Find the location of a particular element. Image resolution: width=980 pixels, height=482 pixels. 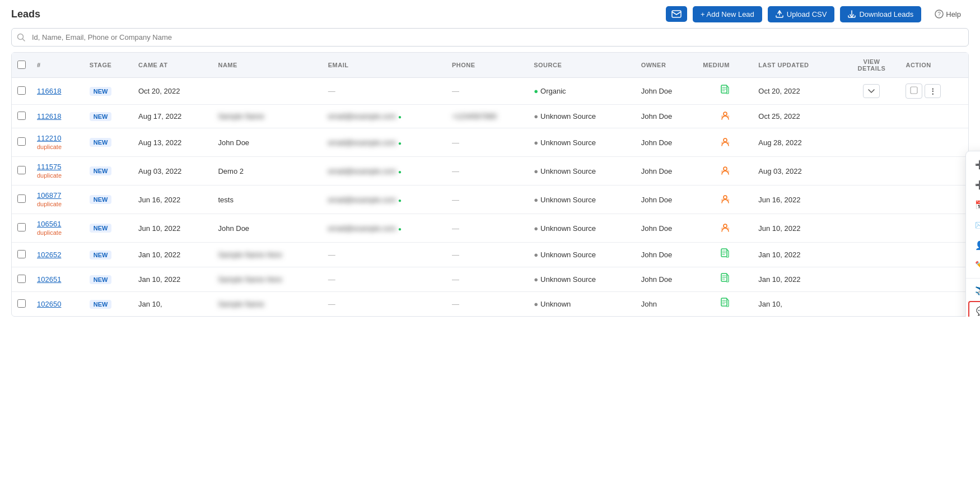

col-medium: MEDIUM is located at coordinates (725, 65).